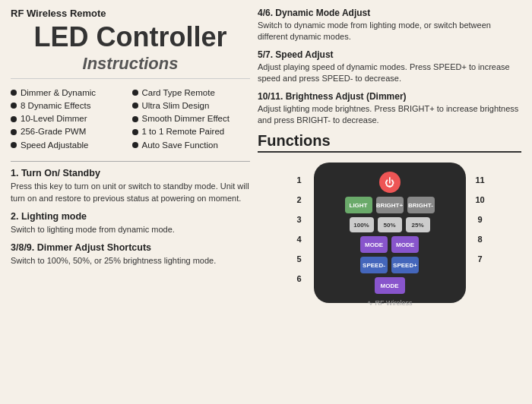 The image size is (532, 404). What do you see at coordinates (131, 216) in the screenshot?
I see `instruction-title: 2. Lighting mode` at bounding box center [131, 216].